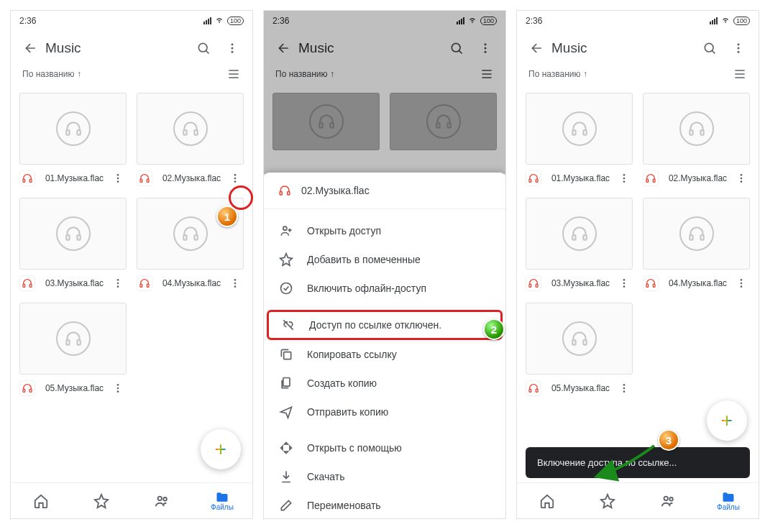 Image resolution: width=765 pixels, height=532 pixels. Describe the element at coordinates (385, 354) in the screenshot. I see `sheet-item-copy-link: Копировать ссылку` at that location.